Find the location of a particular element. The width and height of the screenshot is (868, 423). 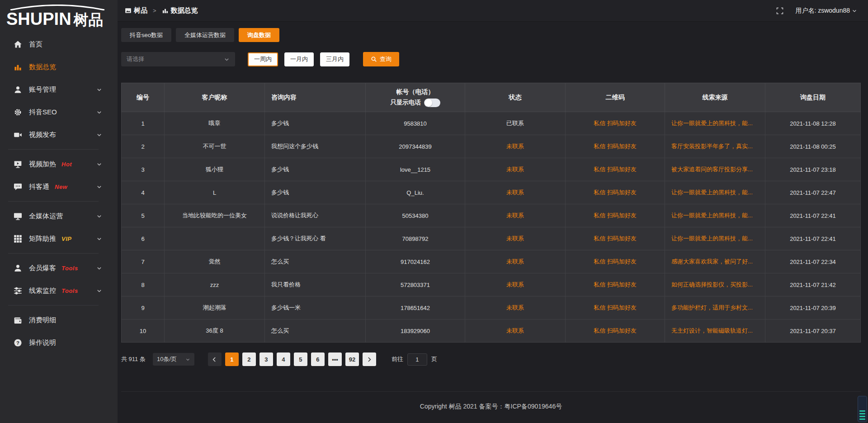

cell-nickname: 狐小狸 is located at coordinates (215, 170).